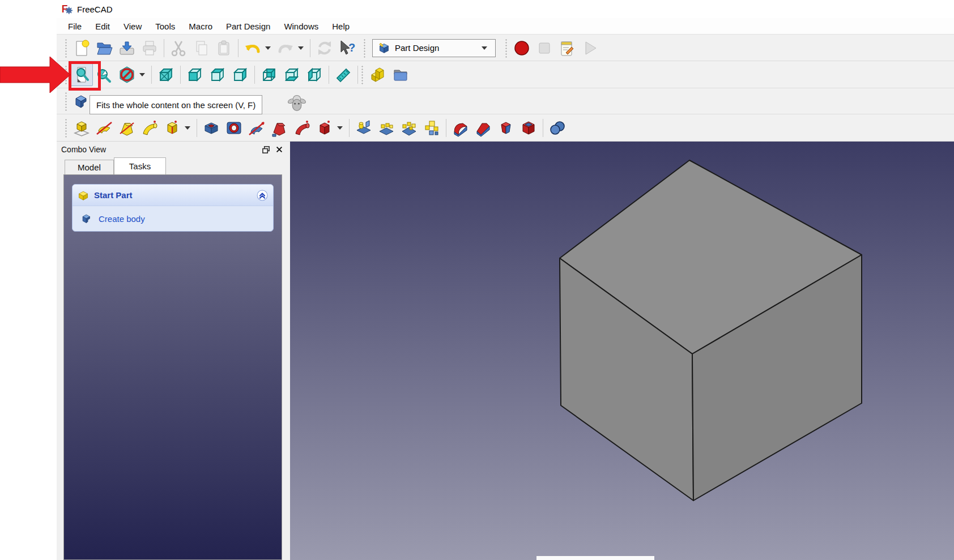  I want to click on whats-this-button: ?, so click(347, 48).